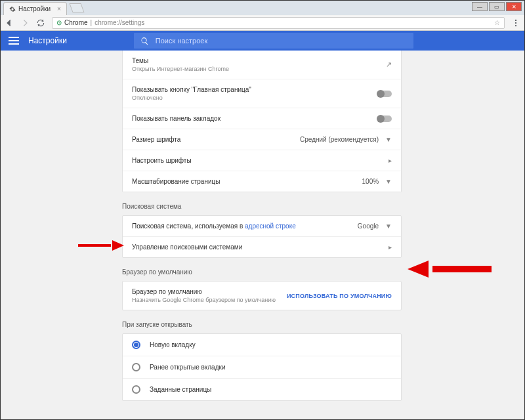  Describe the element at coordinates (262, 247) in the screenshot. I see `manage-search-row: Управление поисковыми системами ▸` at that location.